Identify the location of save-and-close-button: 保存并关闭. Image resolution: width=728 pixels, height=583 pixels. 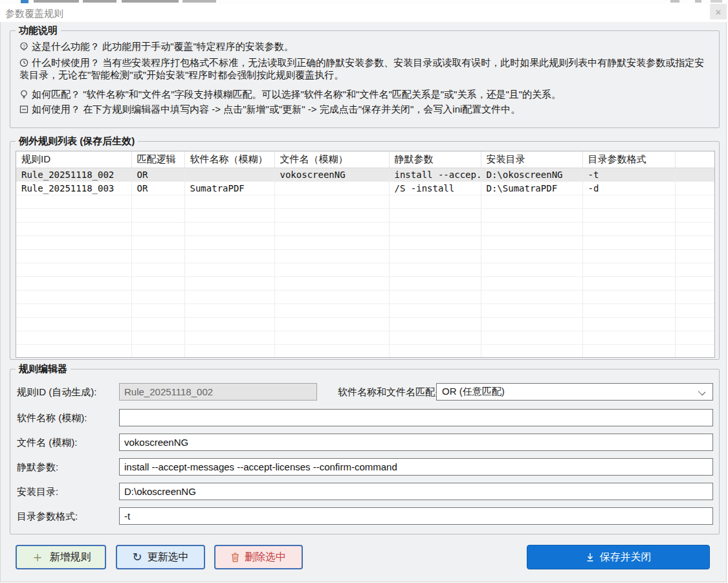
(619, 557).